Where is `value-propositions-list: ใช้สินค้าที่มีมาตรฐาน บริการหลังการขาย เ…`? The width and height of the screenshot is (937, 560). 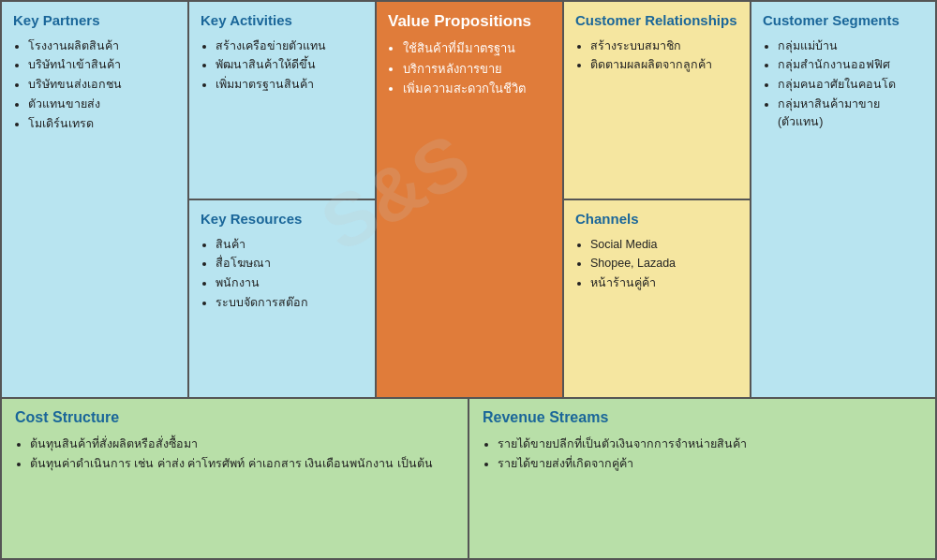 value-propositions-list: ใช้สินค้าที่มีมาตรฐาน บริการหลังการขาย เ… is located at coordinates (469, 69).